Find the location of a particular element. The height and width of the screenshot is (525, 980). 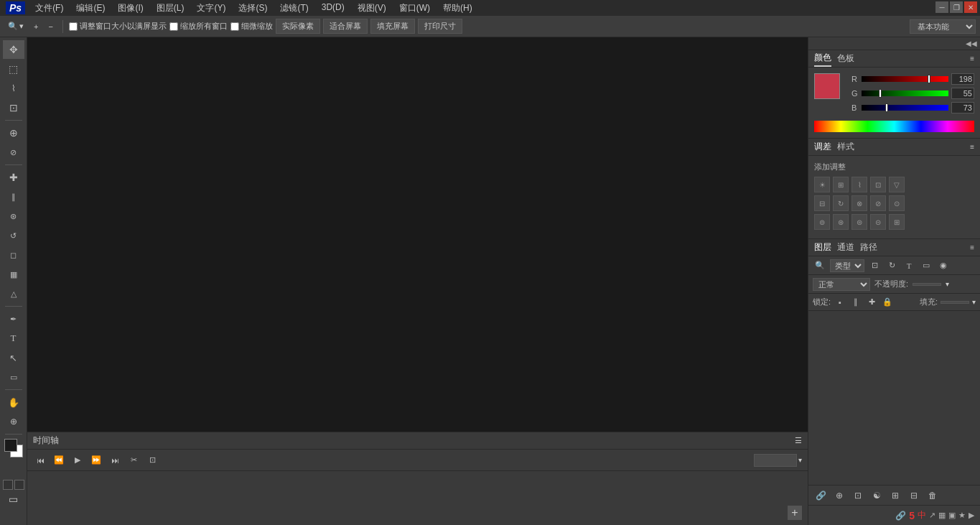

pen-button: ✒ is located at coordinates (14, 319).